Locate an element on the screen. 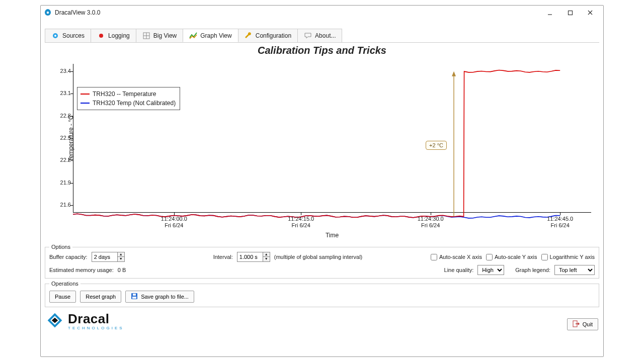 This screenshot has height=362, width=644. autoscale-y-checkbox: Auto-scale Y axis is located at coordinates (512, 257).